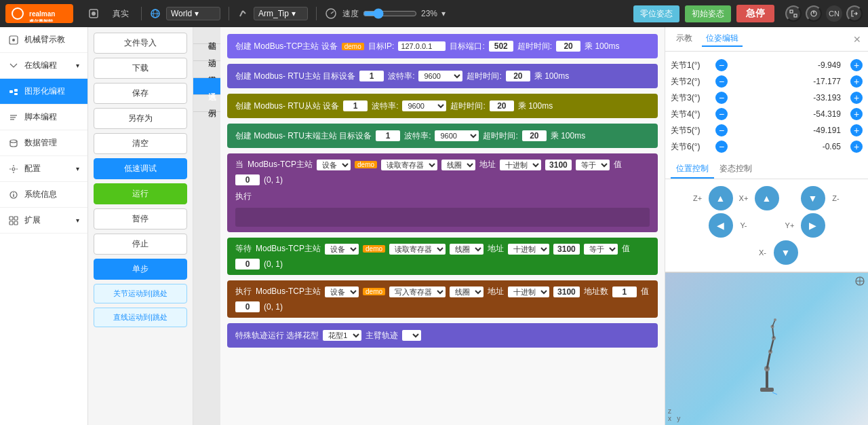 The height and width of the screenshot is (425, 868). What do you see at coordinates (789, 81) in the screenshot?
I see `joint2-value: -17.177` at bounding box center [789, 81].